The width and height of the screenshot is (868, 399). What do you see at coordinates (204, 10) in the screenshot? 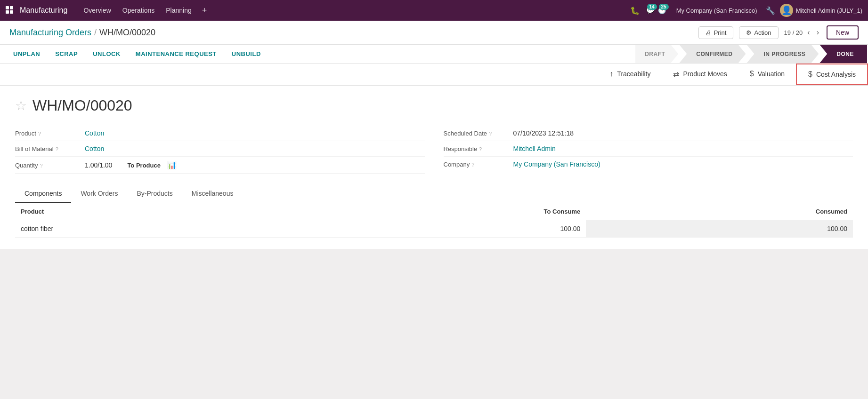
I see `nav-add-icon: +` at bounding box center [204, 10].